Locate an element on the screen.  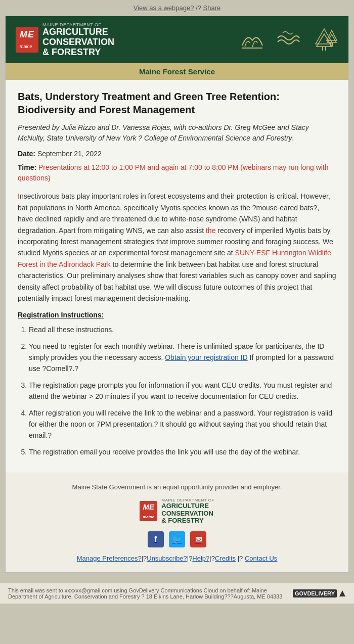
help-link: Help? is located at coordinates (201, 558).